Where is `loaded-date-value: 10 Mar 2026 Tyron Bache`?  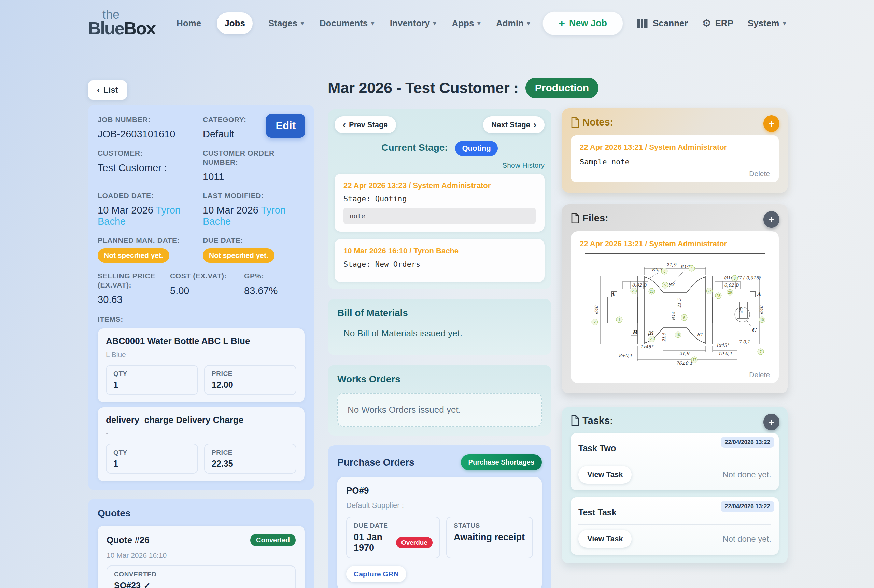 loaded-date-value: 10 Mar 2026 Tyron Bache is located at coordinates (149, 216).